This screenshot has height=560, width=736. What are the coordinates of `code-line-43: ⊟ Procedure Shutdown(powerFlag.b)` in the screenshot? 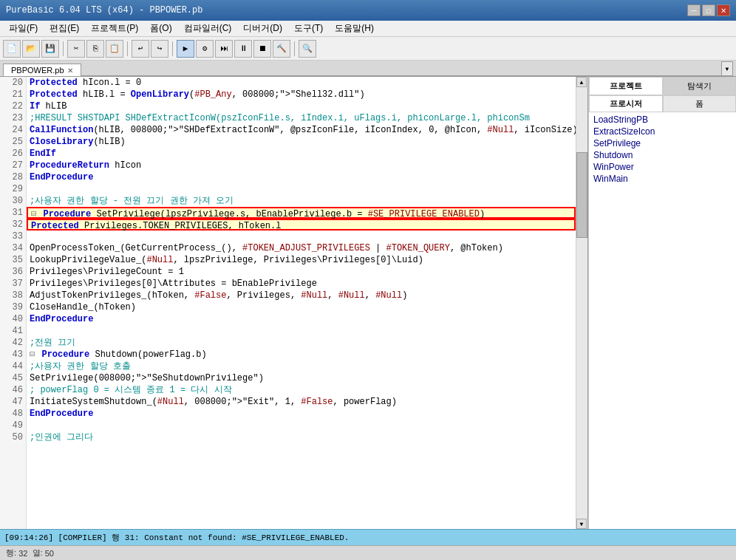 It's located at (301, 355).